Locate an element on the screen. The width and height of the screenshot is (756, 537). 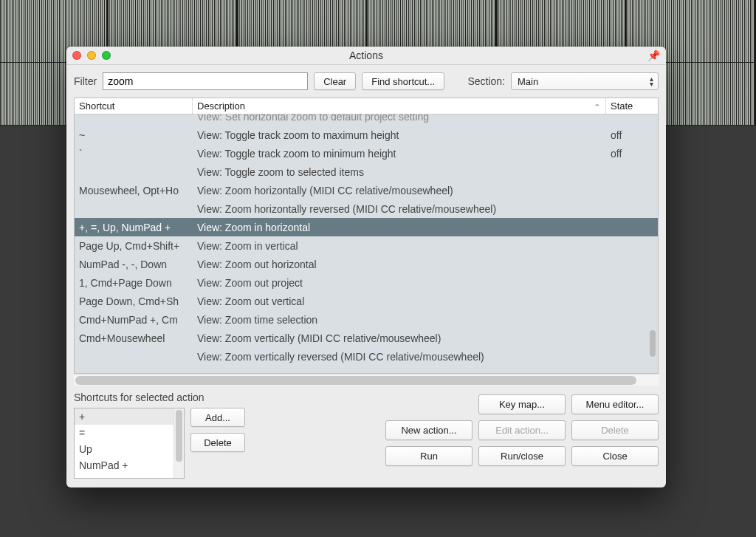
shortcut-list-item: = is located at coordinates (129, 433).